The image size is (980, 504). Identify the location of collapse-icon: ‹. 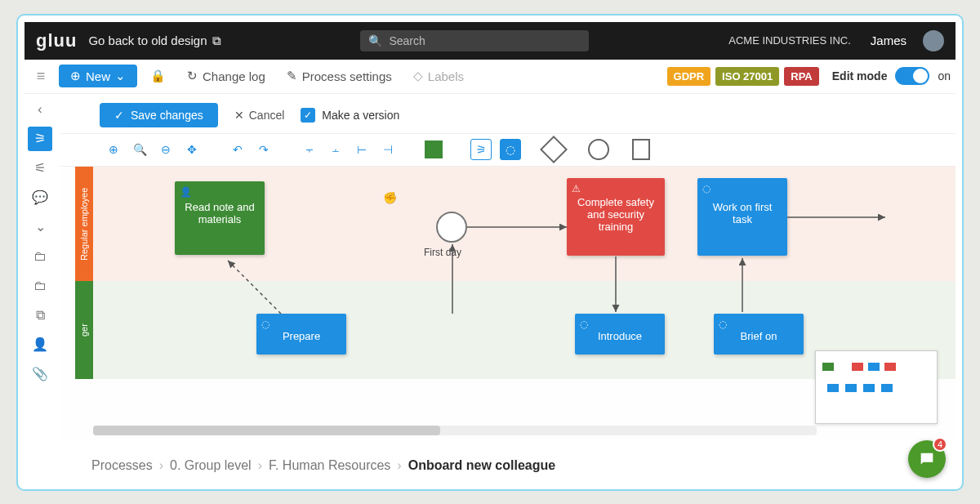
(40, 109).